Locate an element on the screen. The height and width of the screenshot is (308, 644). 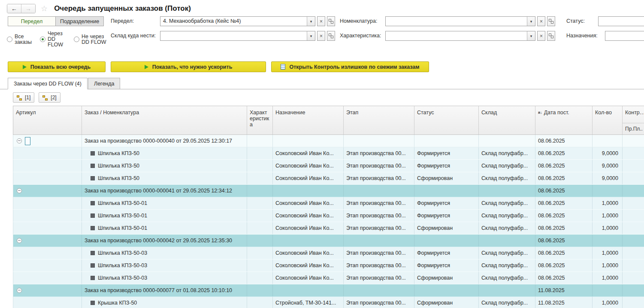
cell-status: Сформирован is located at coordinates (447, 278).